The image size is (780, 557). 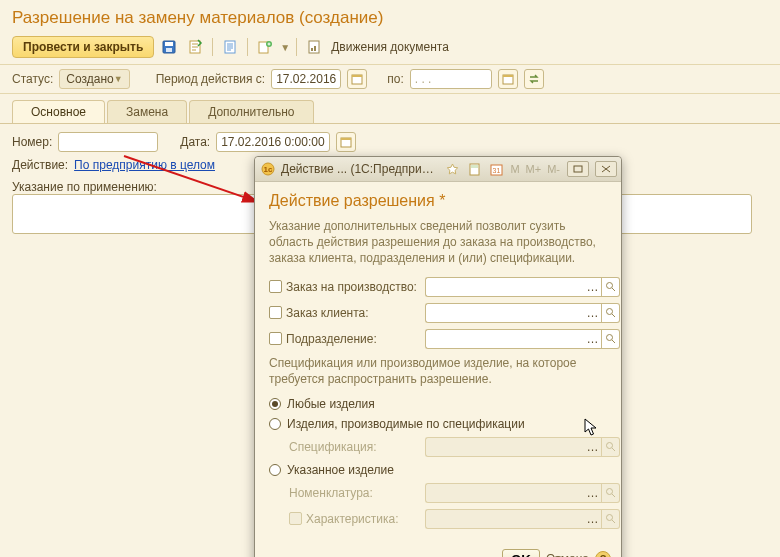 I want to click on calendar-date-button, so click(x=346, y=142).